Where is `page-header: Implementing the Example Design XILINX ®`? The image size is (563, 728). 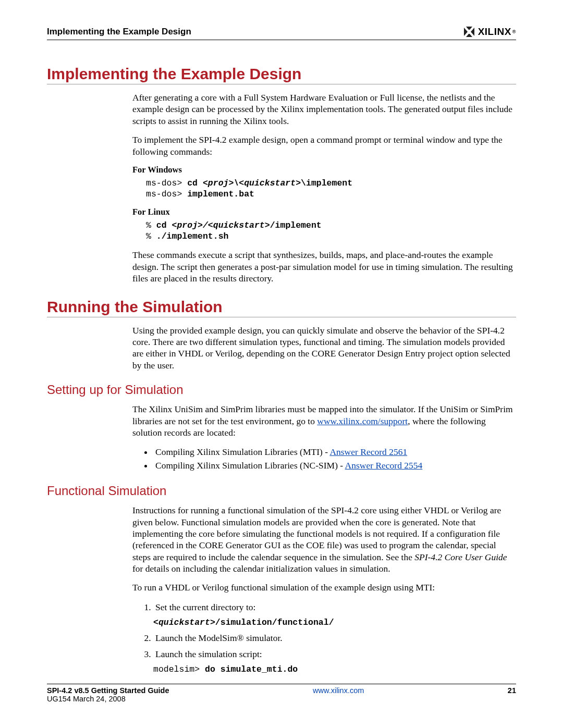
page-header: Implementing the Example Design XILINX ® is located at coordinates (282, 33).